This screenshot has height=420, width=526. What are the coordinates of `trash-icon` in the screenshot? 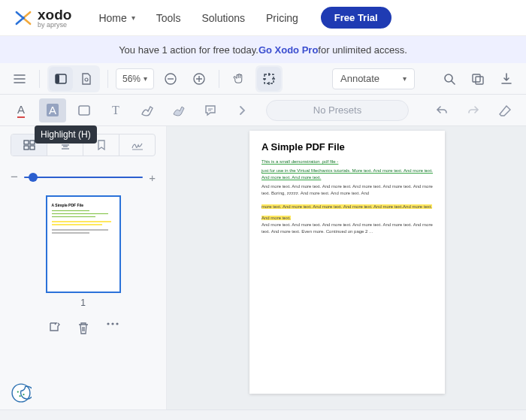 It's located at (83, 328).